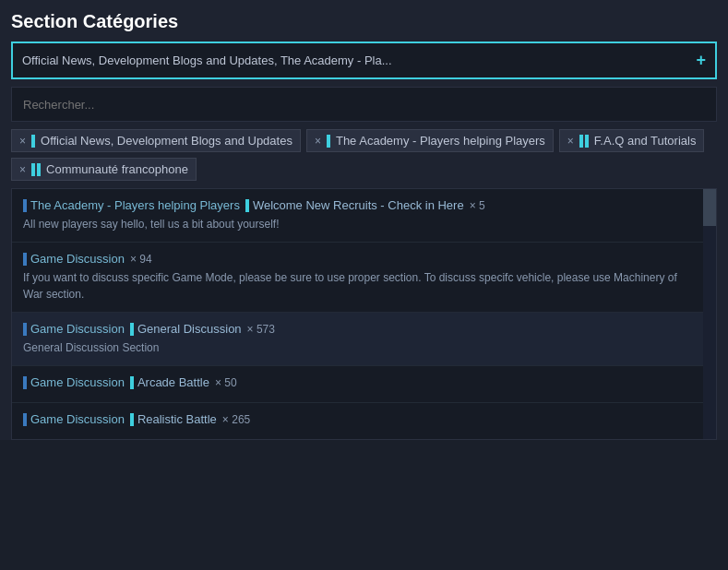  I want to click on result-item: The Academy - Players helping Players We…, so click(358, 216).